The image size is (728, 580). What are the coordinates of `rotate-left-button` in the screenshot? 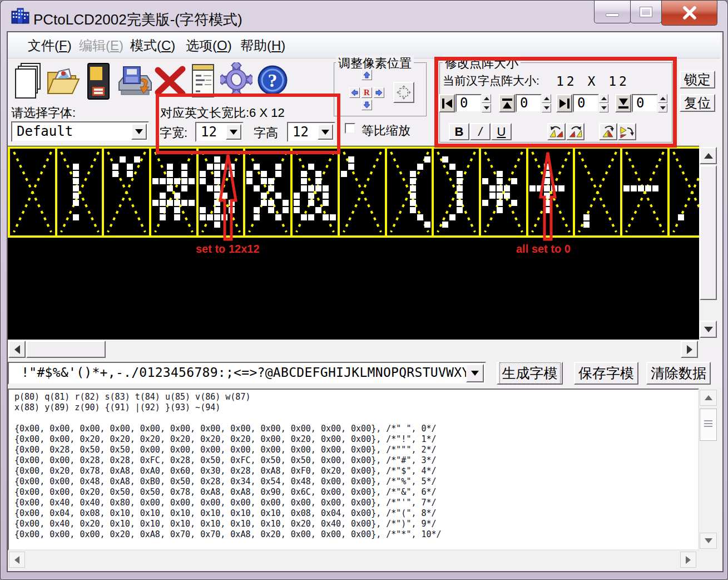 It's located at (556, 131).